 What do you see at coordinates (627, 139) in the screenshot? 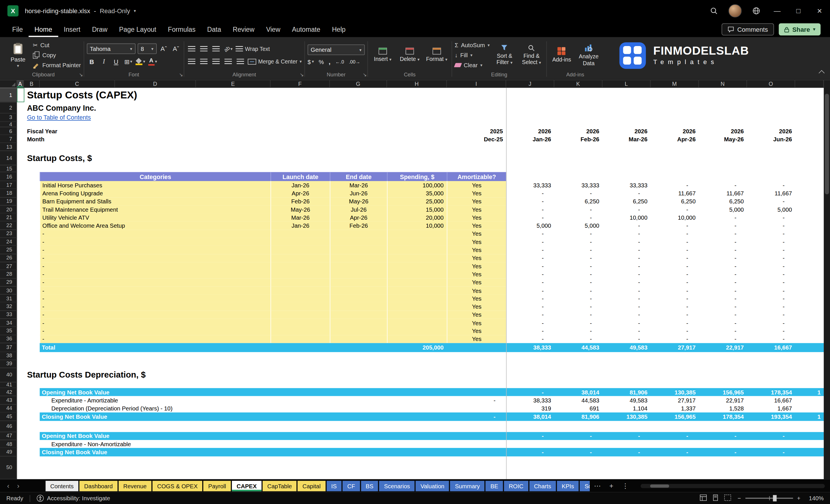
I see `month-value: Mar-26` at bounding box center [627, 139].